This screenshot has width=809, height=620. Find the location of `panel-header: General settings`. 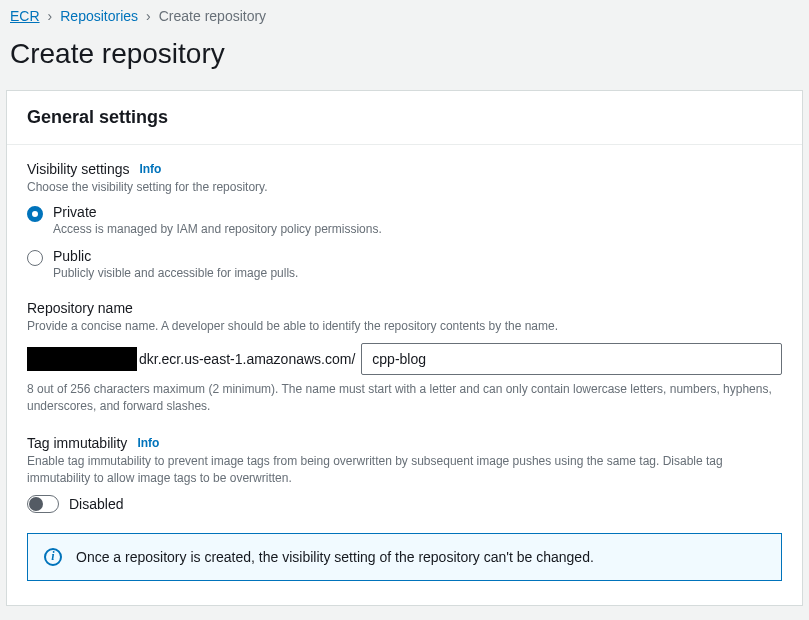

panel-header: General settings is located at coordinates (404, 118).